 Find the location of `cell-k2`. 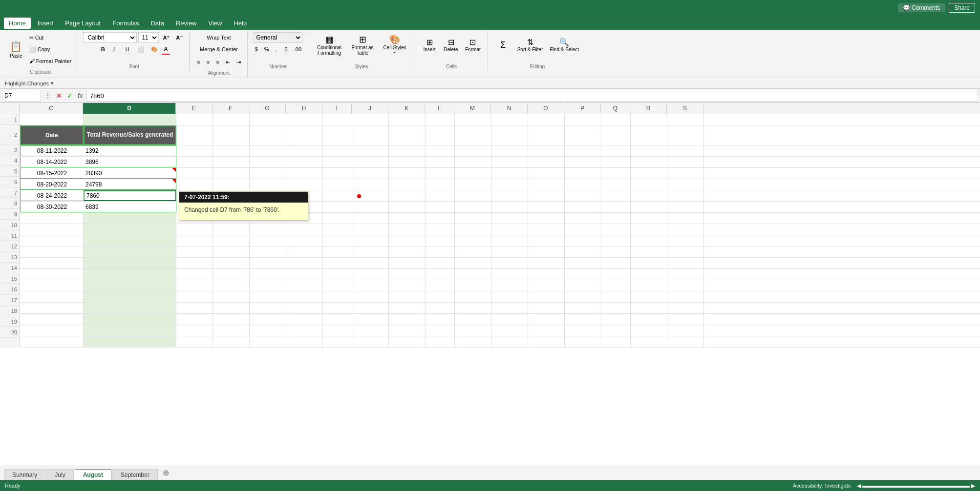

cell-k2 is located at coordinates (407, 135).